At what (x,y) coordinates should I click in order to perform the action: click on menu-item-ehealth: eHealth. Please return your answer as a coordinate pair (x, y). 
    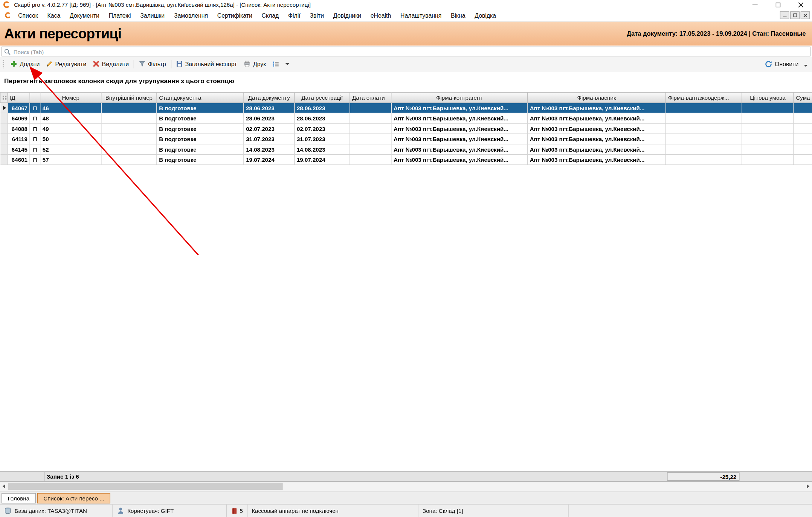
    Looking at the image, I should click on (380, 15).